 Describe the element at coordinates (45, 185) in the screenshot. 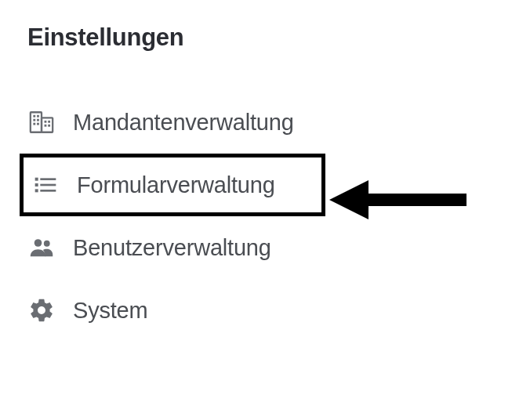

I see `list-icon` at that location.